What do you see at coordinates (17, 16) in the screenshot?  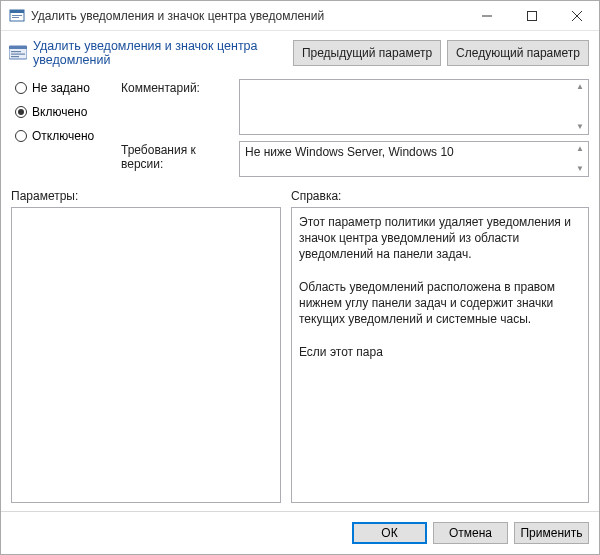 I see `app-icon` at bounding box center [17, 16].